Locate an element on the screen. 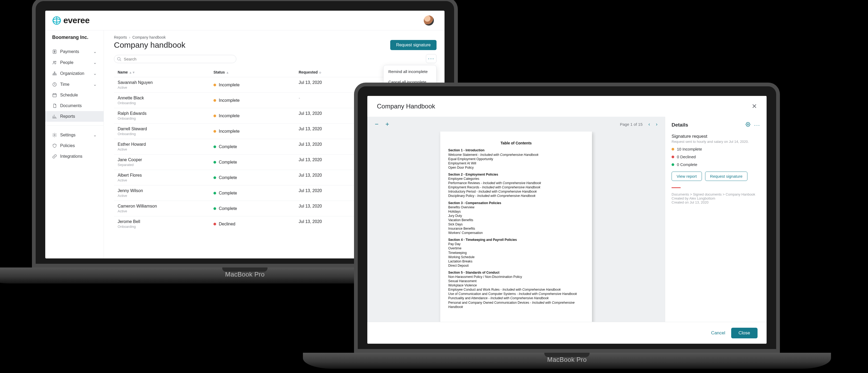 This screenshot has height=373, width=868. row-name: Ralph Edwards is located at coordinates (166, 113).